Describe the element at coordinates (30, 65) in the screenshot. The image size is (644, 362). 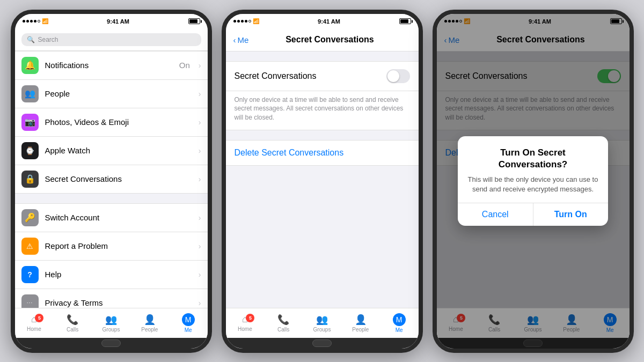
I see `notifications-icon: 🔔` at that location.